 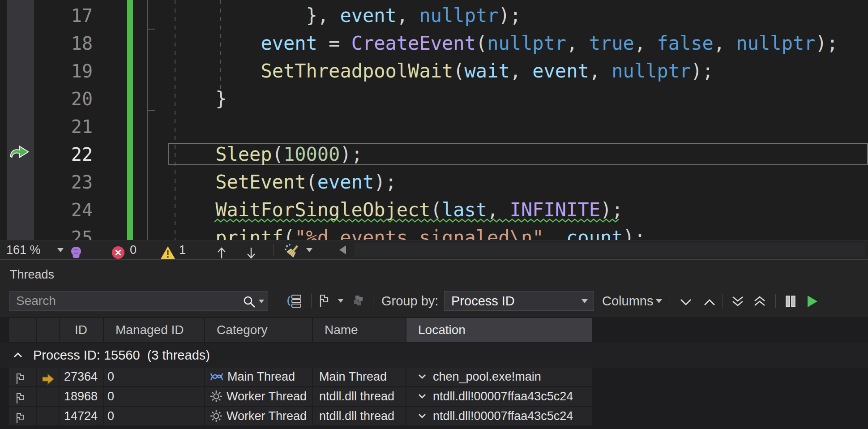 I want to click on column-header-category: Category, so click(x=259, y=330).